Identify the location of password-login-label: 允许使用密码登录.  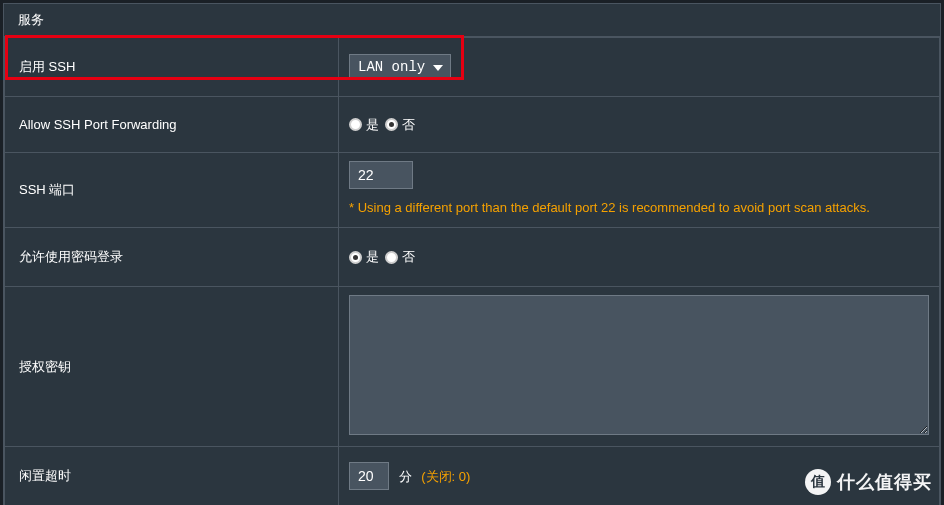
(172, 258).